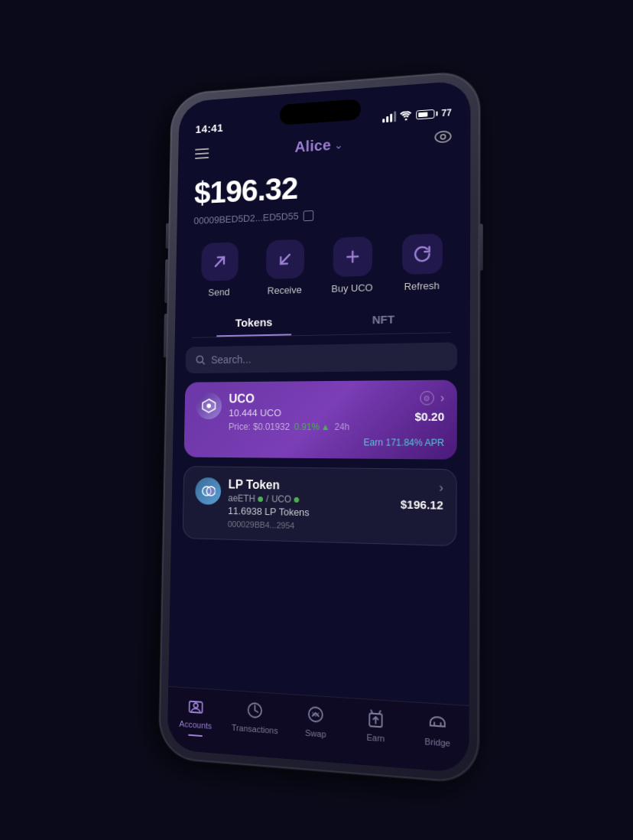  What do you see at coordinates (422, 254) in the screenshot?
I see `refresh-icon` at bounding box center [422, 254].